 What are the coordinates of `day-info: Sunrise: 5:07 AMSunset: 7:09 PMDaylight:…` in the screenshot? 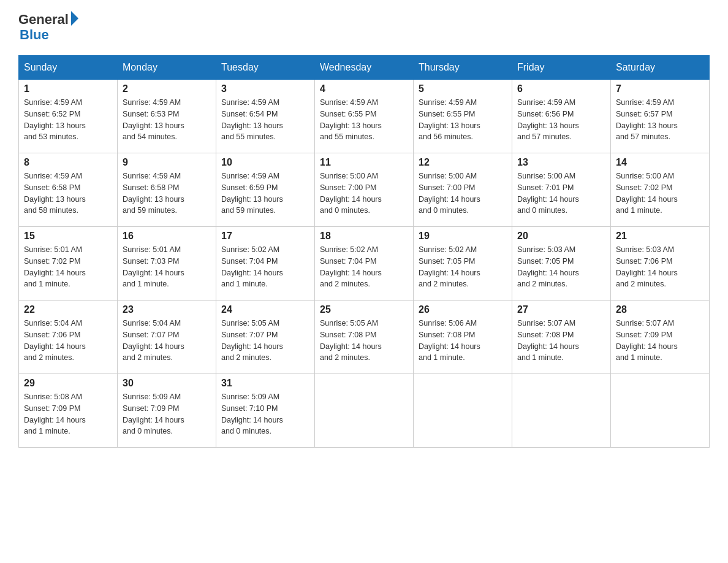 It's located at (660, 341).